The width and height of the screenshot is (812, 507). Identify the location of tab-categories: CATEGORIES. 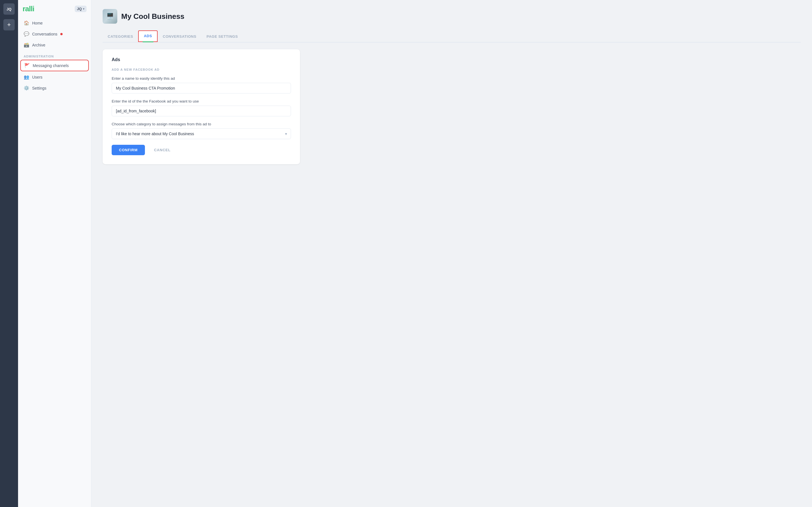
(120, 37).